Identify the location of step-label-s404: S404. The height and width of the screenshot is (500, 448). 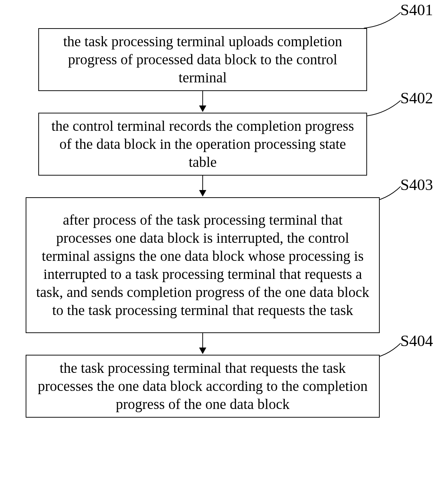
(417, 341).